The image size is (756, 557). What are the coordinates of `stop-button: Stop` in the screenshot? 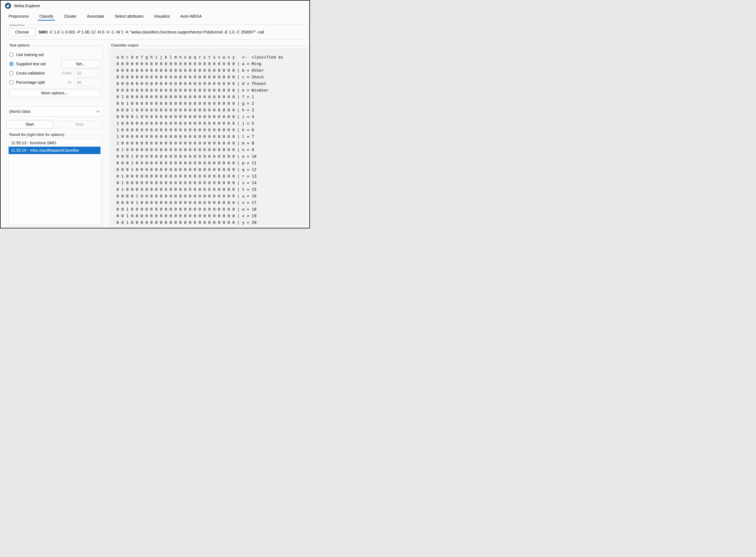 It's located at (80, 124).